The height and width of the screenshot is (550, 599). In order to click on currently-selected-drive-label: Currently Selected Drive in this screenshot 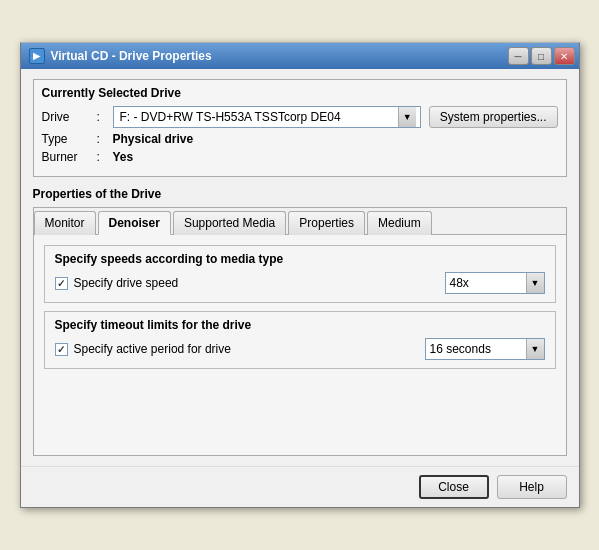, I will do `click(300, 90)`.